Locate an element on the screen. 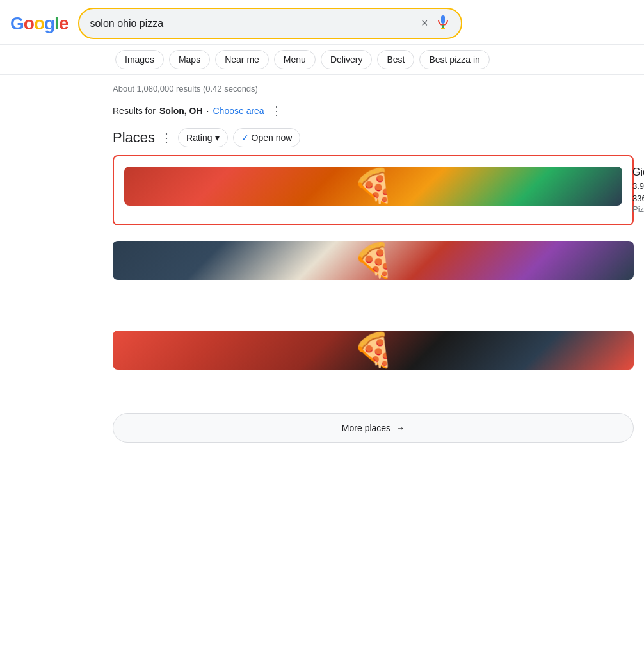 The height and width of the screenshot is (656, 644). tab-best: Best is located at coordinates (396, 60).